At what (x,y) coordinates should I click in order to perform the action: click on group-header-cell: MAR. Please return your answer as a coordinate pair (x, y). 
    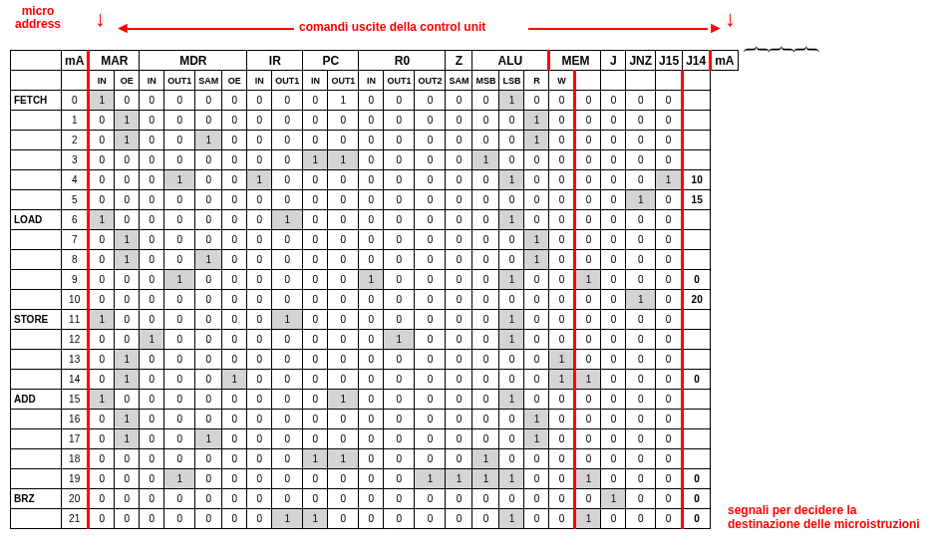
    Looking at the image, I should click on (114, 61).